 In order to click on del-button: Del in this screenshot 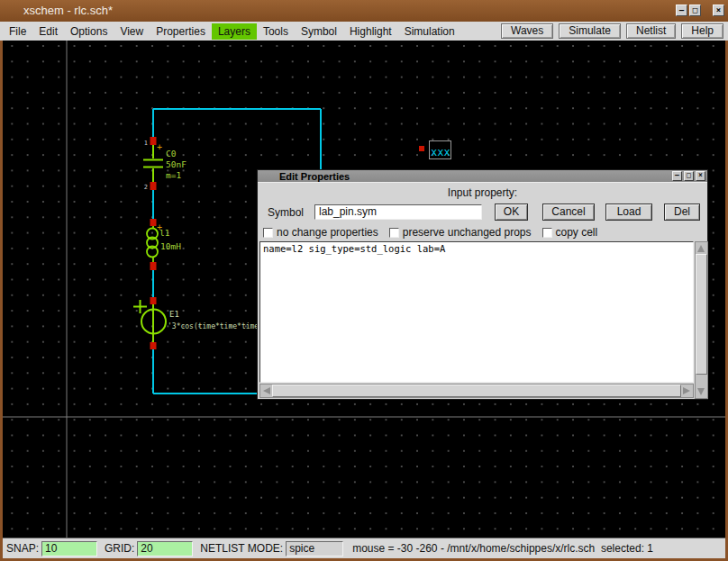, I will do `click(682, 213)`.